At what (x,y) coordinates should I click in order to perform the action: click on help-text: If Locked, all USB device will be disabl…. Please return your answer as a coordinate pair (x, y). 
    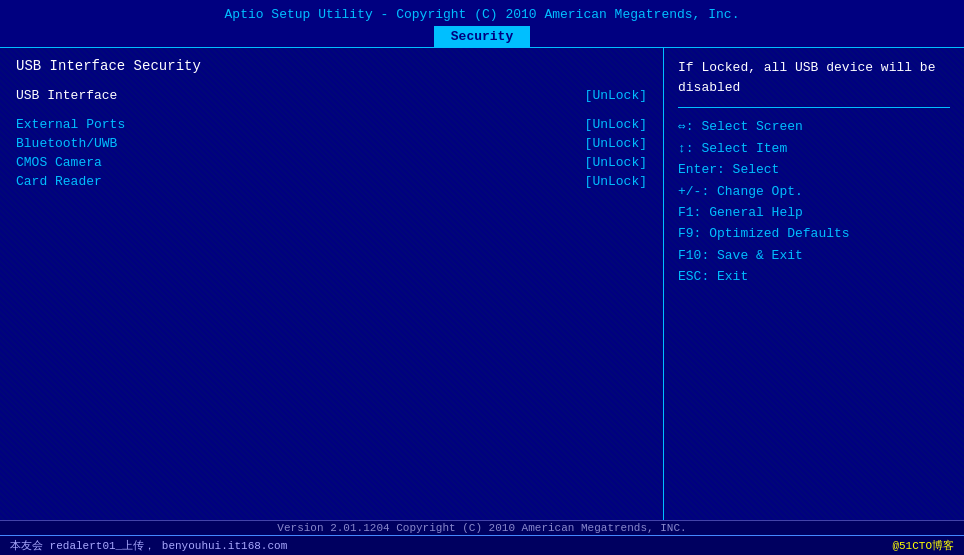
    Looking at the image, I should click on (814, 78).